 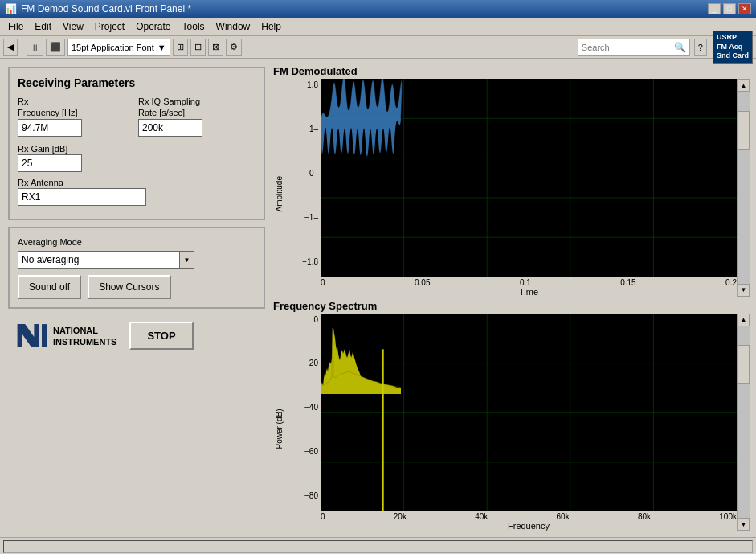 I want to click on rx-gain-label: Rx Gain [dB], so click(x=137, y=149).